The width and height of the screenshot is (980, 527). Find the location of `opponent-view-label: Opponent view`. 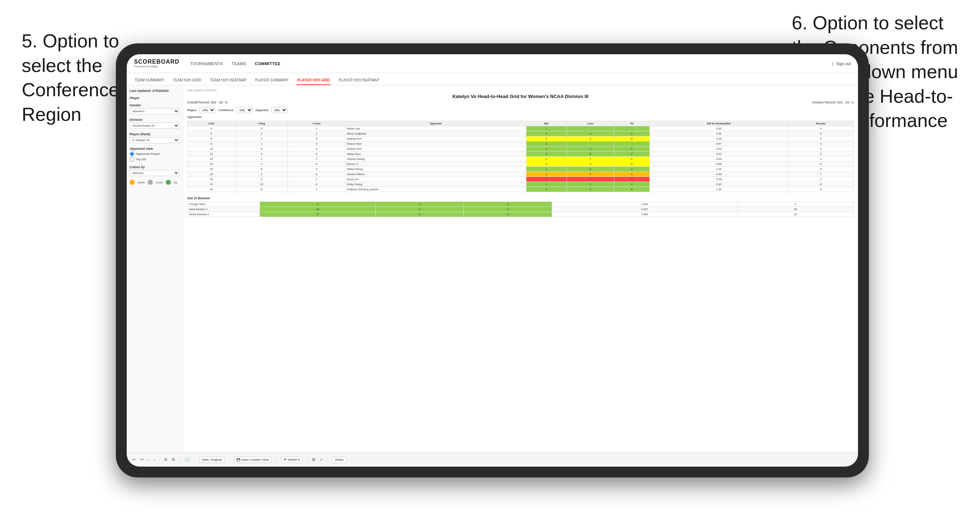

opponent-view-label: Opponent view is located at coordinates (154, 149).